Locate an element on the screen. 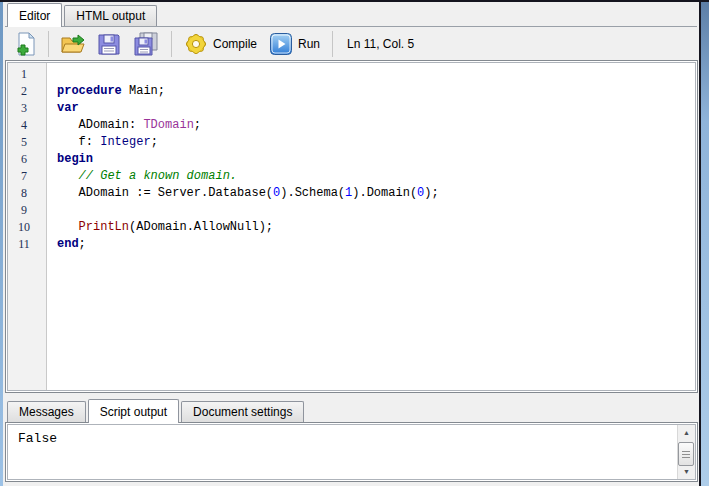 The height and width of the screenshot is (486, 709). code-line: PrintLn(ADomain.AllowNull); is located at coordinates (376, 228).